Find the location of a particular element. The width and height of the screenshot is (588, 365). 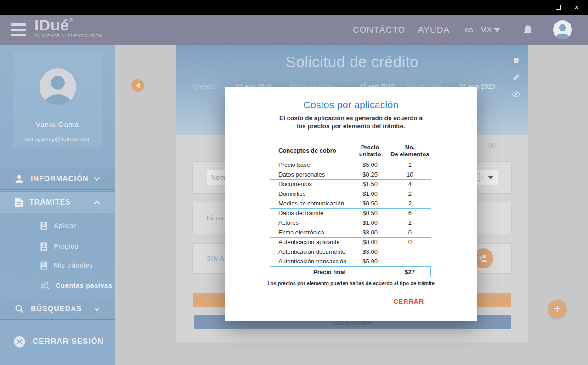

cell-count: 1 is located at coordinates (410, 165).